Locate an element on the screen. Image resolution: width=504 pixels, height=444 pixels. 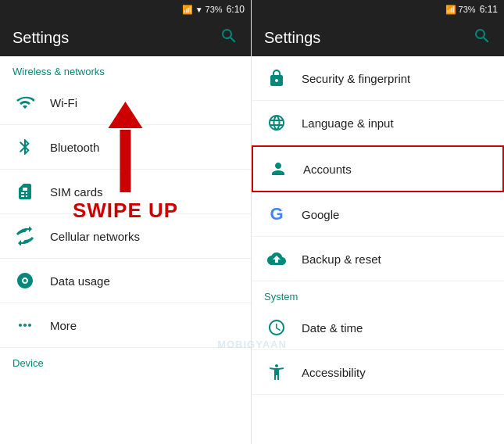
clock-icon is located at coordinates (277, 328).